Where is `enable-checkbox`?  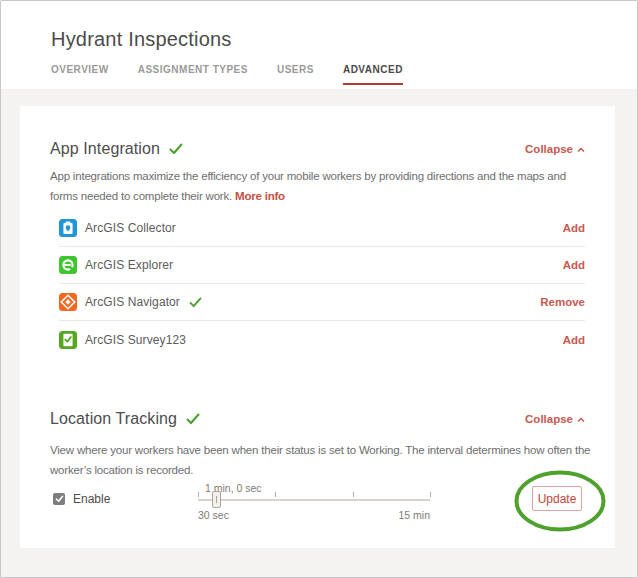
enable-checkbox is located at coordinates (59, 499).